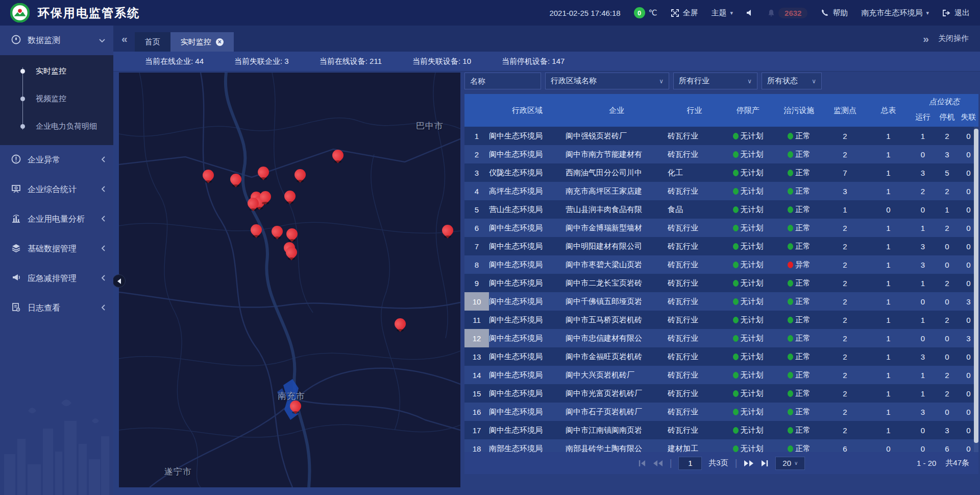 This screenshot has width=980, height=495. I want to click on industry-select: 所有行业 ∨, so click(716, 81).